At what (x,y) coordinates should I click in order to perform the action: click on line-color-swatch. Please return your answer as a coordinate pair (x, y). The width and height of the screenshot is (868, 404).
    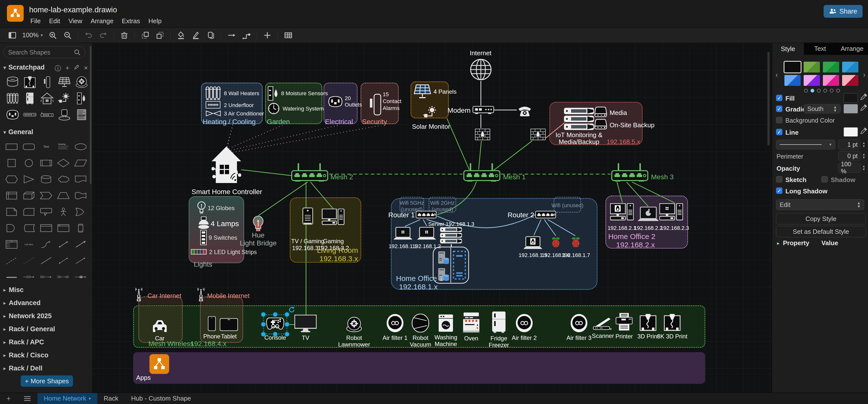
    Looking at the image, I should click on (851, 132).